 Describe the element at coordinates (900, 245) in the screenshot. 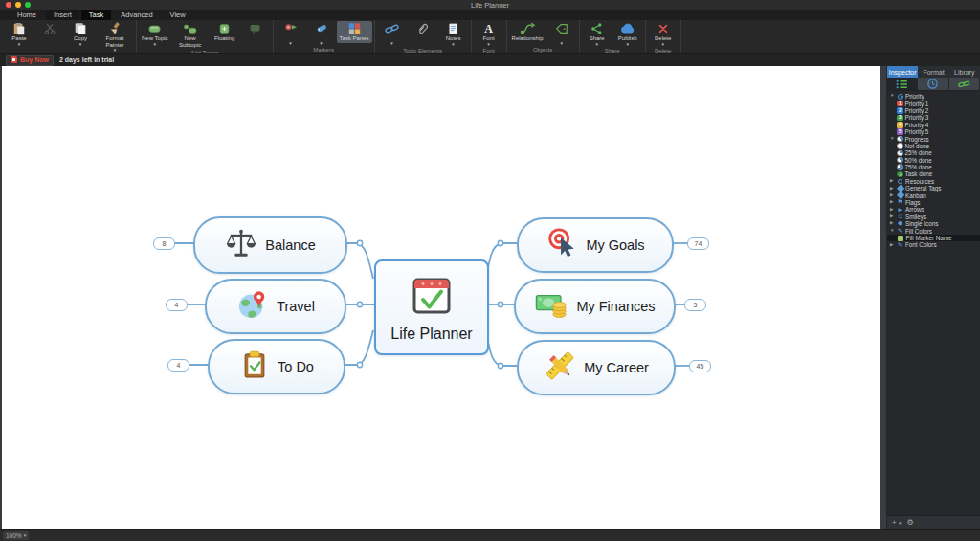

I see `font-colors-icon: ✎` at that location.